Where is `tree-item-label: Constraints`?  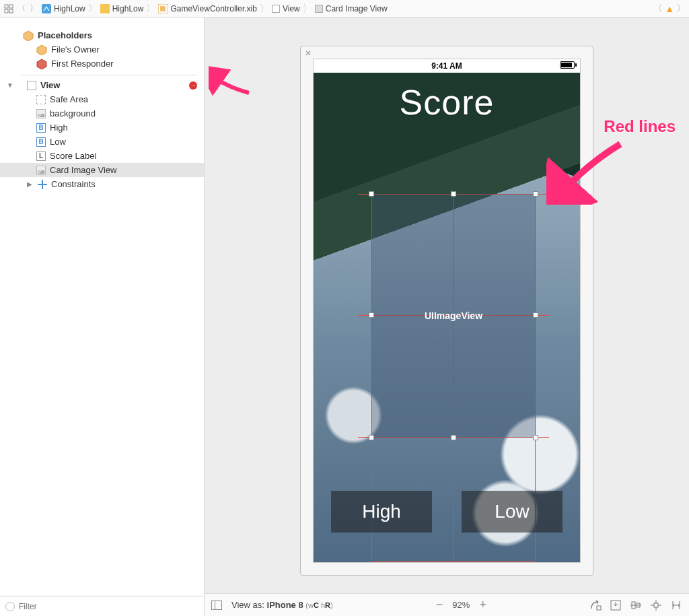 tree-item-label: Constraints is located at coordinates (73, 184).